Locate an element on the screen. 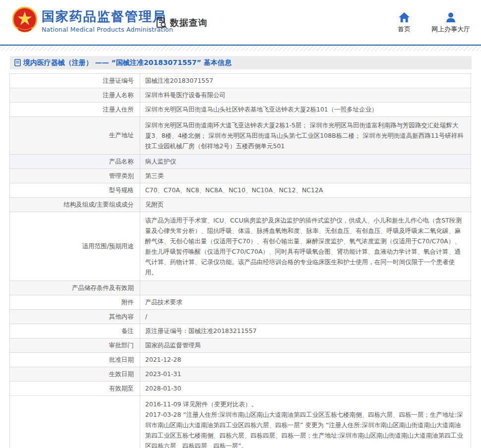 The width and height of the screenshot is (481, 448). nav-home-label: 首页 is located at coordinates (404, 29).